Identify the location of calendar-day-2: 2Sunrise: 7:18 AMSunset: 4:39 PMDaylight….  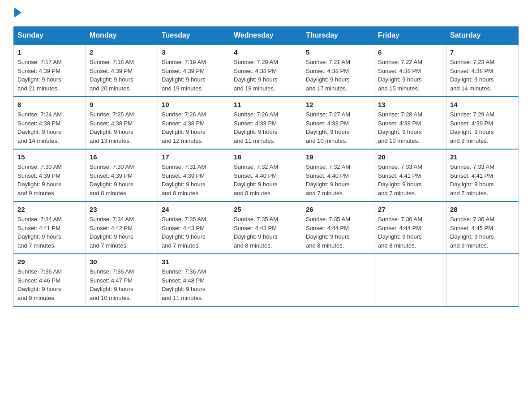
(122, 71).